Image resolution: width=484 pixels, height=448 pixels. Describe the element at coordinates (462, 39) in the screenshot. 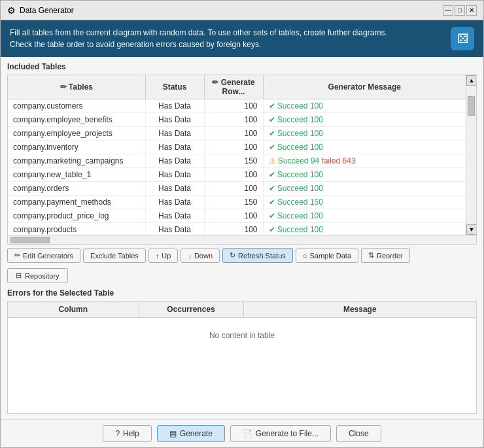

I see `dice-icon: ⚄` at that location.